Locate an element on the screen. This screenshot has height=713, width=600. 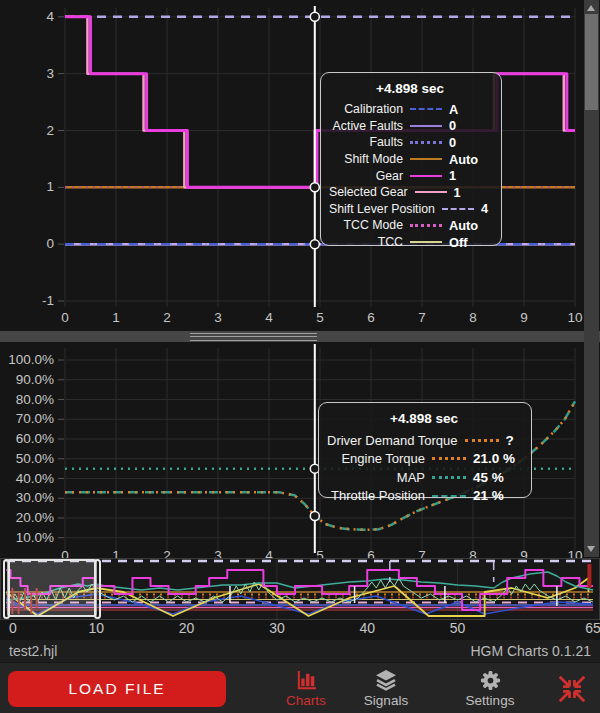
chart1-x-axis-tick: 4 is located at coordinates (269, 318).